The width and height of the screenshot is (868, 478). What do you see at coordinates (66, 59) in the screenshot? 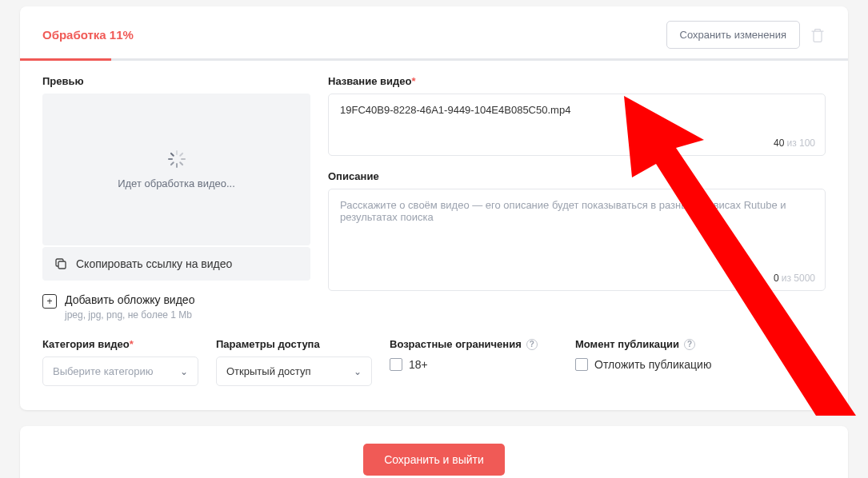
I see `progress-fill` at bounding box center [66, 59].